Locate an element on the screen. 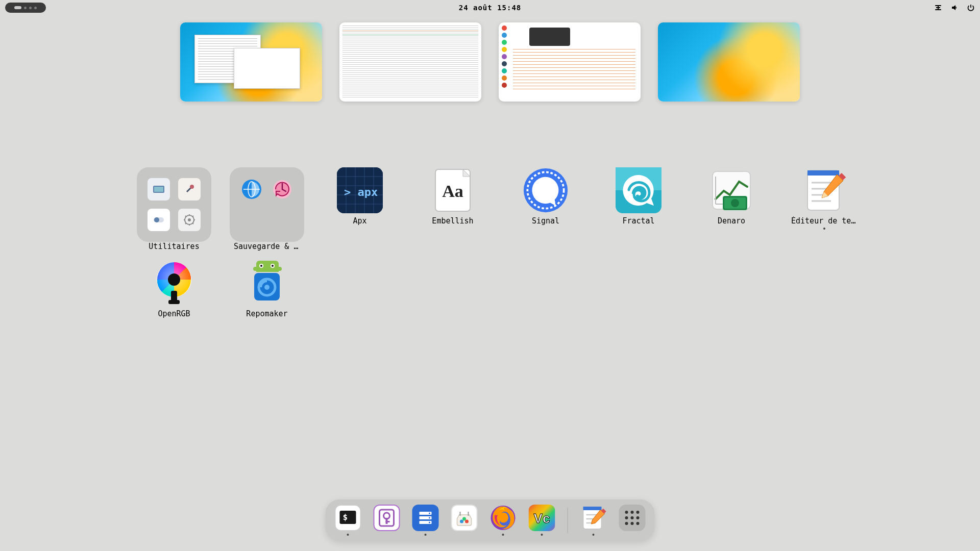 The image size is (980, 551). app-apx: > apx Apx is located at coordinates (360, 210).